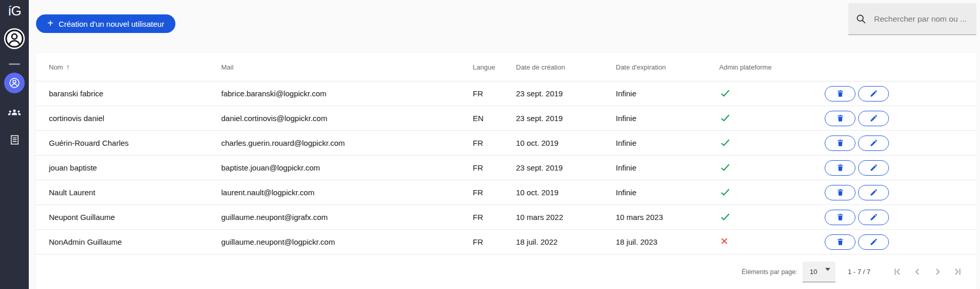  Describe the element at coordinates (566, 193) in the screenshot. I see `user-creation-date: 10 oct. 2019` at that location.